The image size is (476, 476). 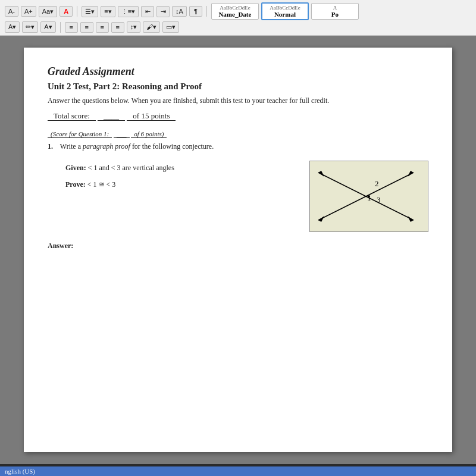 I want to click on shading-button: 🖌▾, so click(x=151, y=27).